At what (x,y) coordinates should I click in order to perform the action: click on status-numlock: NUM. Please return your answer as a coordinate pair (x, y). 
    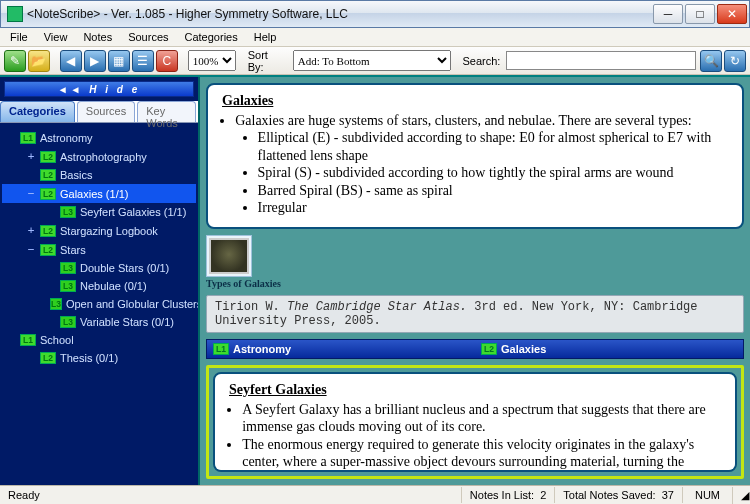
    Looking at the image, I should click on (707, 495).